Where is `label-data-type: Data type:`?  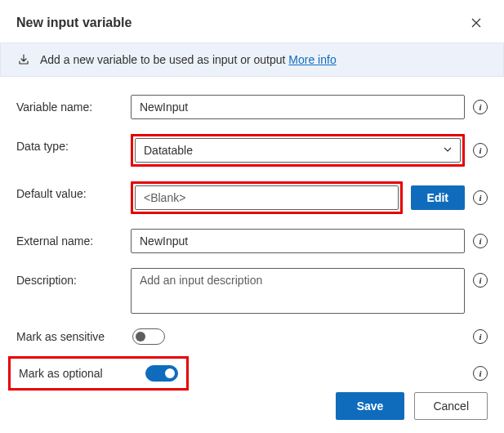
label-data-type: Data type: is located at coordinates (69, 144).